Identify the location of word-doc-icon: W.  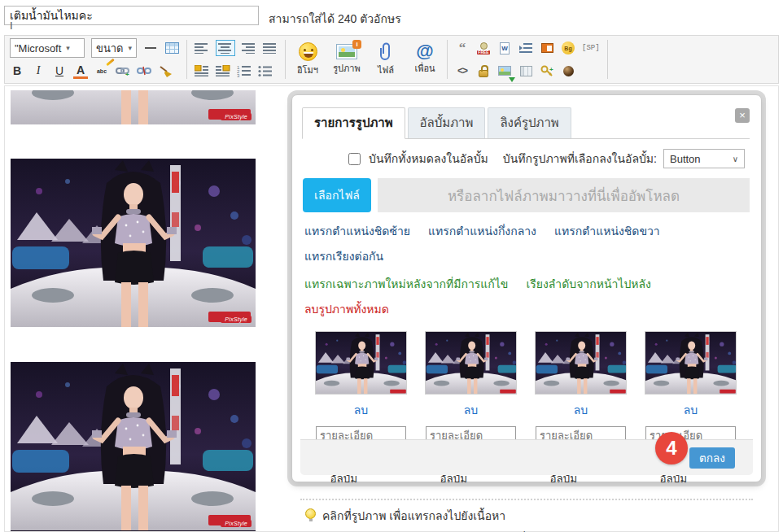
(505, 49).